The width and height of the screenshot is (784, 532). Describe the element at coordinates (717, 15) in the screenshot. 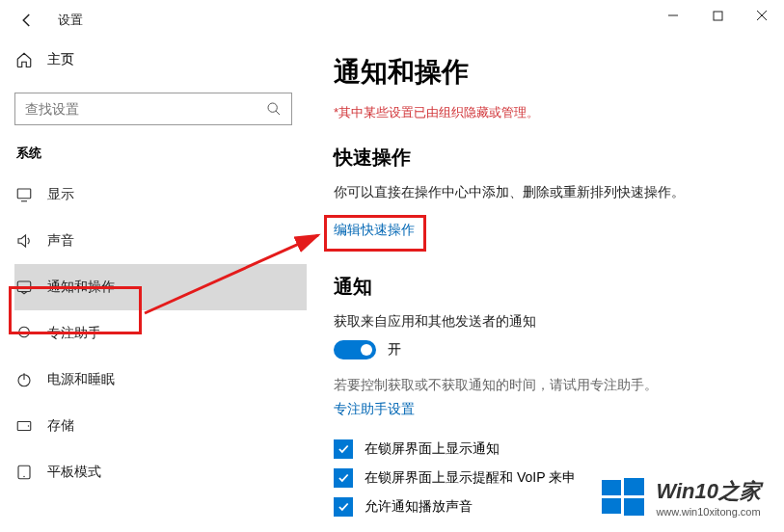

I see `maximize-button` at that location.